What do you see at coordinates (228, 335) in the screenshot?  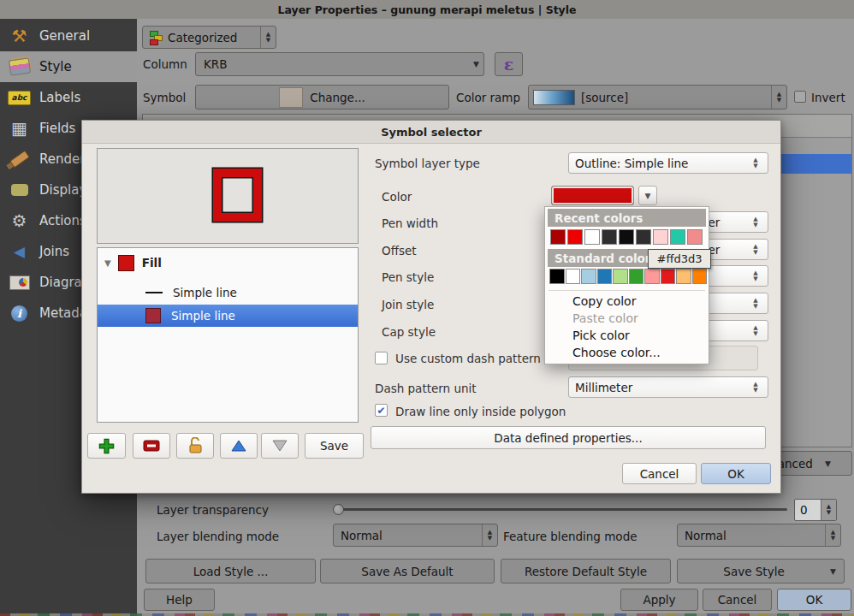 I see `symbol-layer-tree: ▼ Fill Simple line Simple line` at bounding box center [228, 335].